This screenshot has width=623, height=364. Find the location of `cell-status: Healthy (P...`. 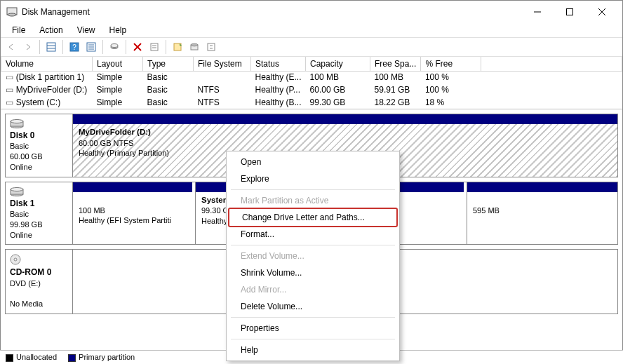

cell-status: Healthy (P... is located at coordinates (279, 90).